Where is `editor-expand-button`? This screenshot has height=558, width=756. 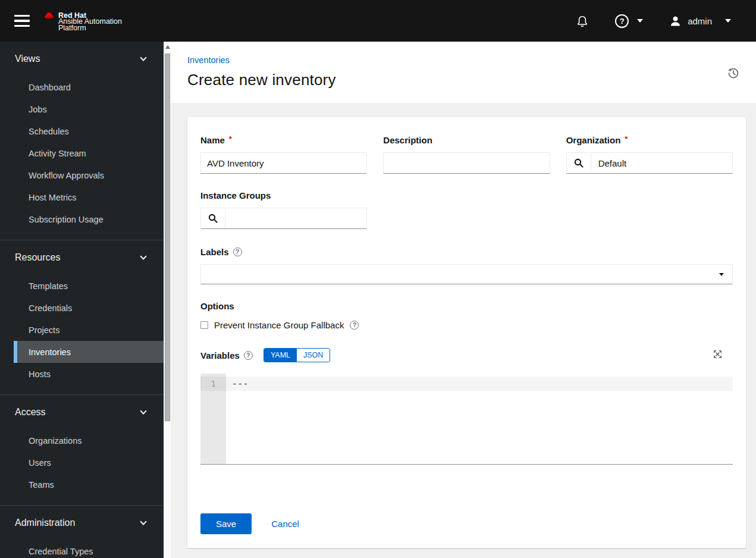
editor-expand-button is located at coordinates (717, 355).